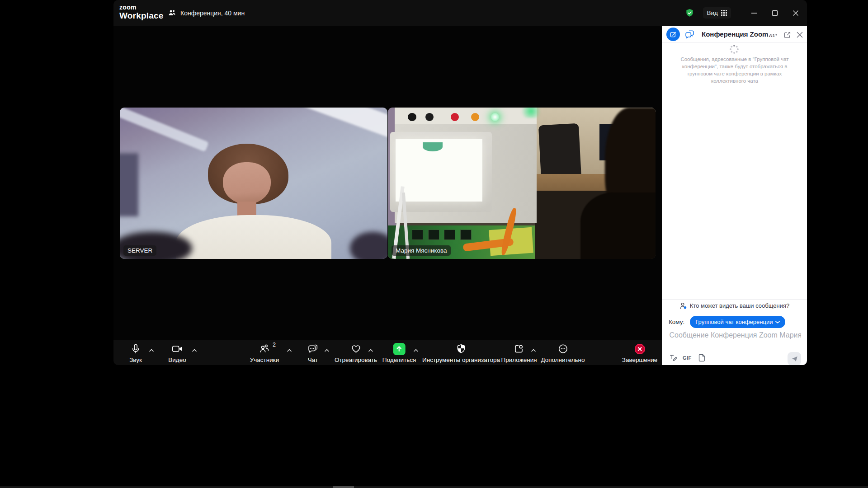 The width and height of the screenshot is (868, 488). I want to click on end-meeting-icon, so click(639, 349).